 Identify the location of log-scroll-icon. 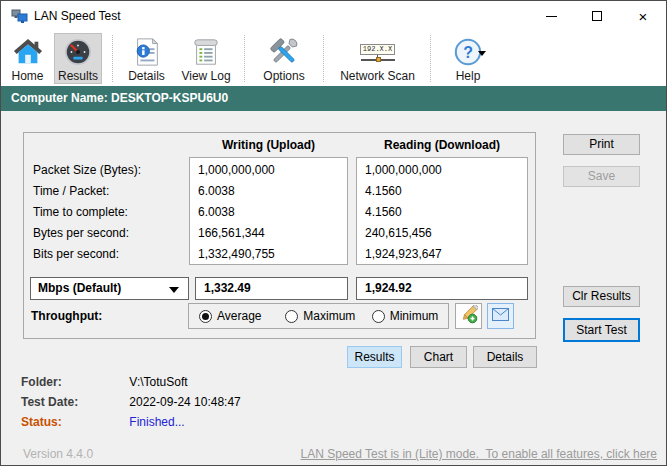
(206, 52).